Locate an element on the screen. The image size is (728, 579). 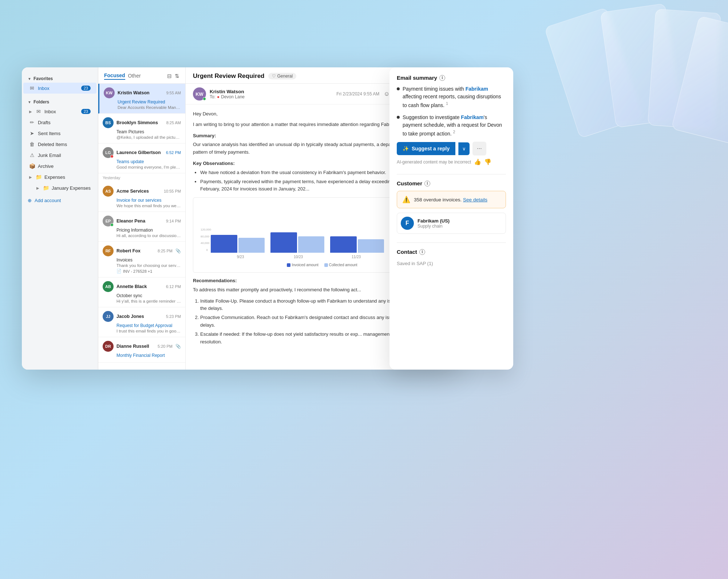
email-item-1: KW Kristin Watson 9:55 AM Urgent Review … is located at coordinates (142, 99).